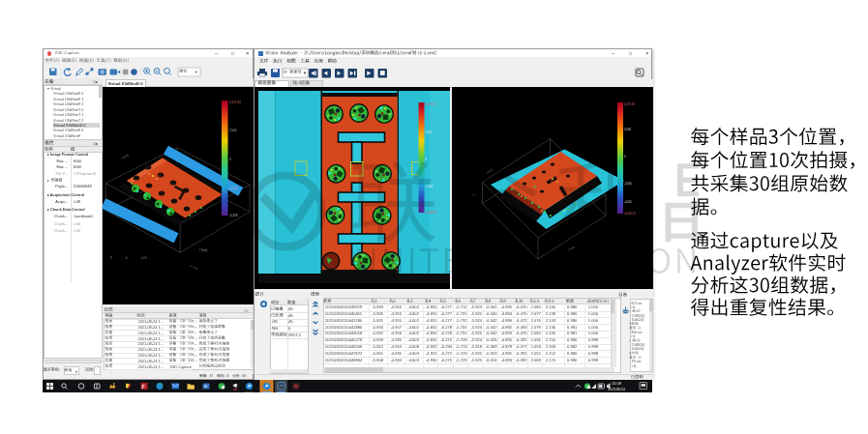 This screenshot has width=868, height=434. What do you see at coordinates (474, 195) in the screenshot?
I see `svg-text: Z` at bounding box center [474, 195].